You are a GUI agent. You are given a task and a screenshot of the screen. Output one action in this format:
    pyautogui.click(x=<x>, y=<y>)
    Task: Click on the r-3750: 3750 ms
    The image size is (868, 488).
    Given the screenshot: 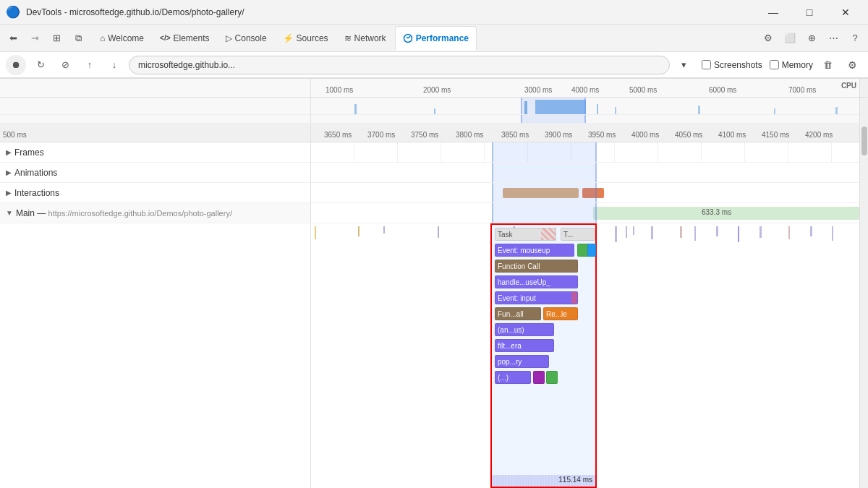 What is the action you would take?
    pyautogui.click(x=425, y=134)
    